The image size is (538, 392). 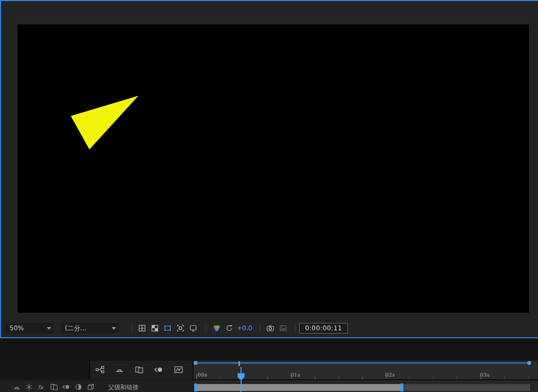 What do you see at coordinates (42, 387) in the screenshot?
I see `fx-icon: fx` at bounding box center [42, 387].